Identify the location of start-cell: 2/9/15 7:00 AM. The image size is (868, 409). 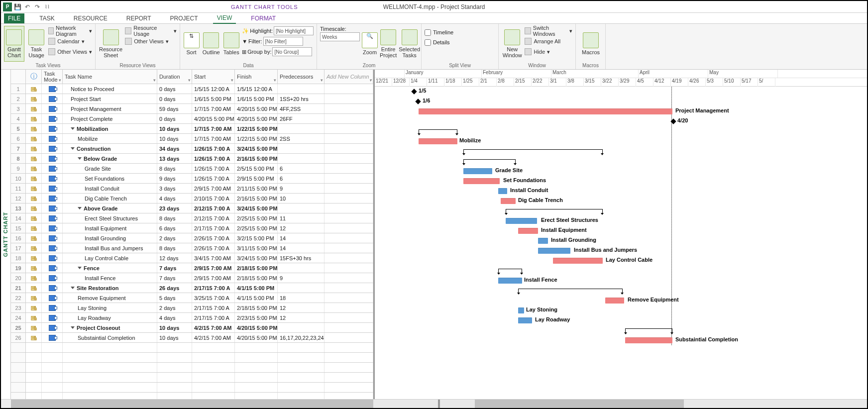
(214, 188).